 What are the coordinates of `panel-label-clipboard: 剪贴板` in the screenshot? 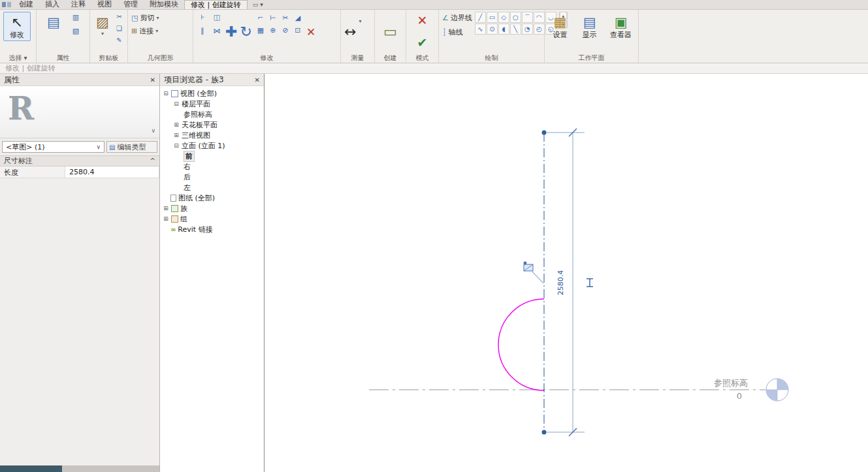 It's located at (108, 58).